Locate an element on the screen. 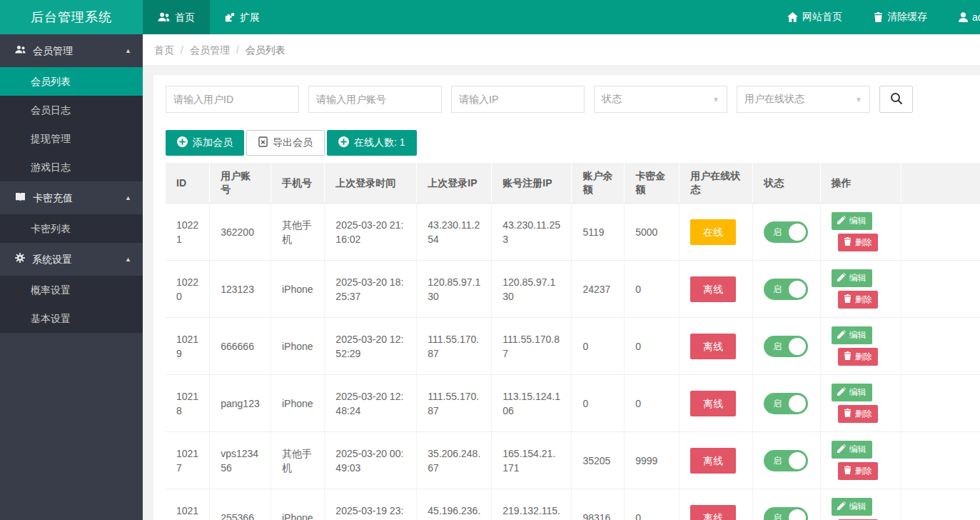 The image size is (980, 520). column-header: 账号注册IP is located at coordinates (532, 183).